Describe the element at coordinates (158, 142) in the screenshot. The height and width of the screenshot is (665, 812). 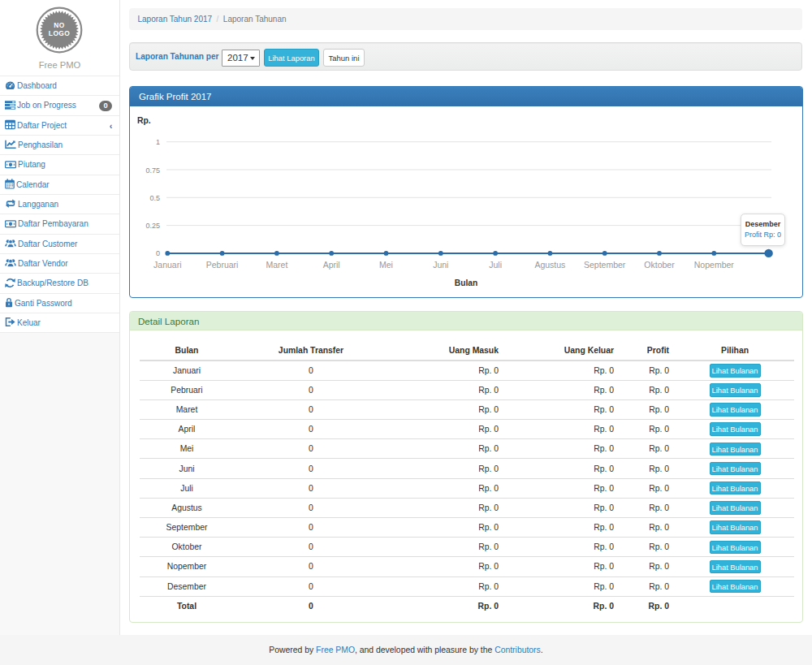
I see `svg-text: 1` at that location.